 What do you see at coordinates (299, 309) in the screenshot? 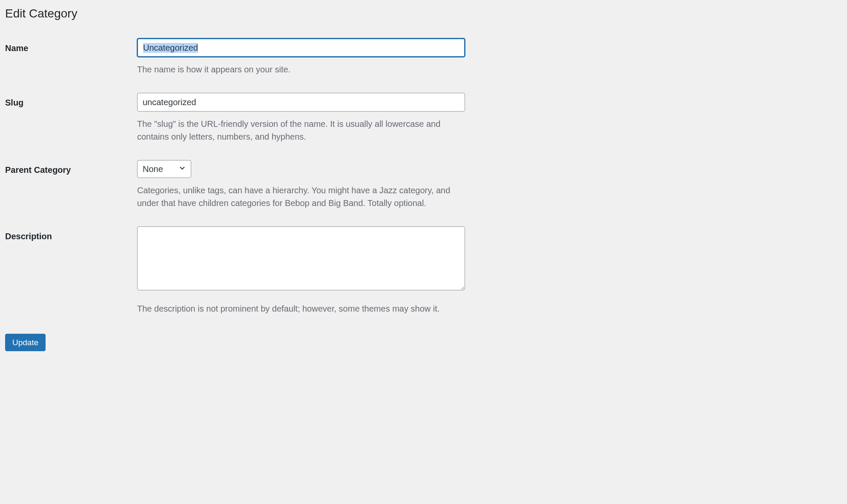
I see `description-description: The description is not prominent by defa…` at bounding box center [299, 309].